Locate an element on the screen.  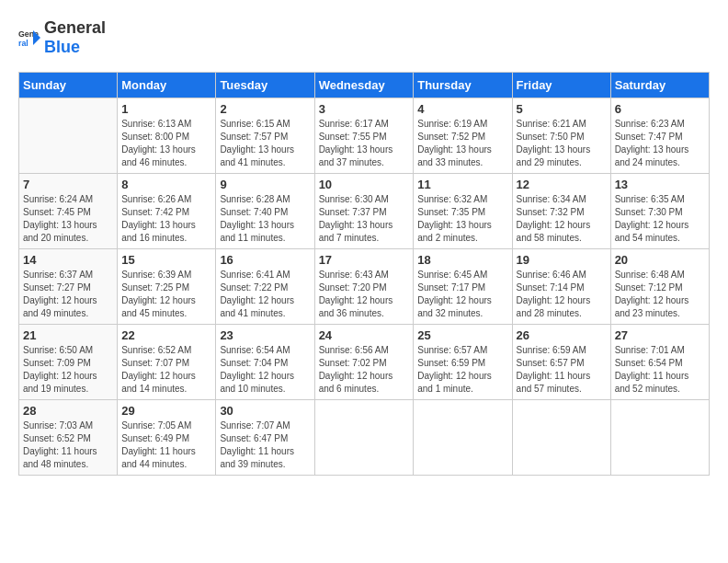
calendar-cell: 10Sunrise: 6:30 AMSunset: 7:37 PMDayligh… is located at coordinates (364, 212).